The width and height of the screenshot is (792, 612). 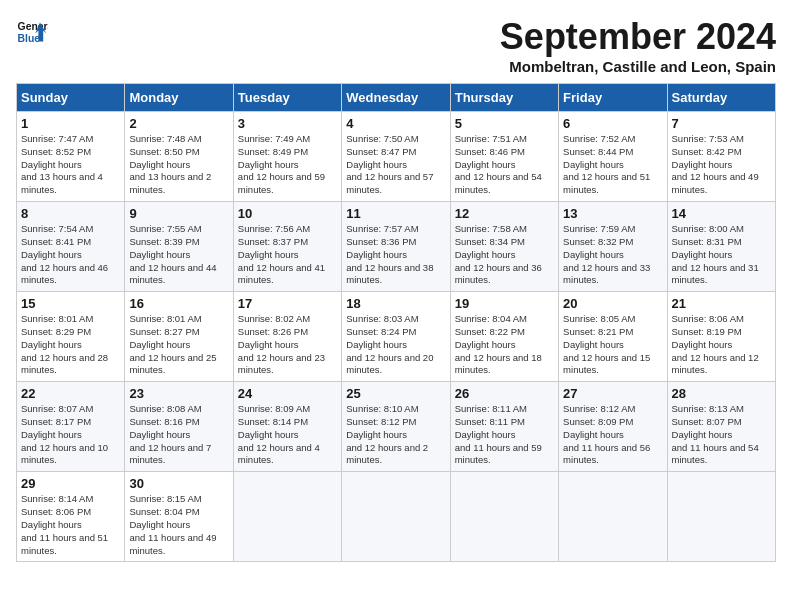 What do you see at coordinates (71, 337) in the screenshot?
I see `table-row: 15 Sunrise: 8:01 AM Sunset: 8:29 PM Dayl…` at bounding box center [71, 337].